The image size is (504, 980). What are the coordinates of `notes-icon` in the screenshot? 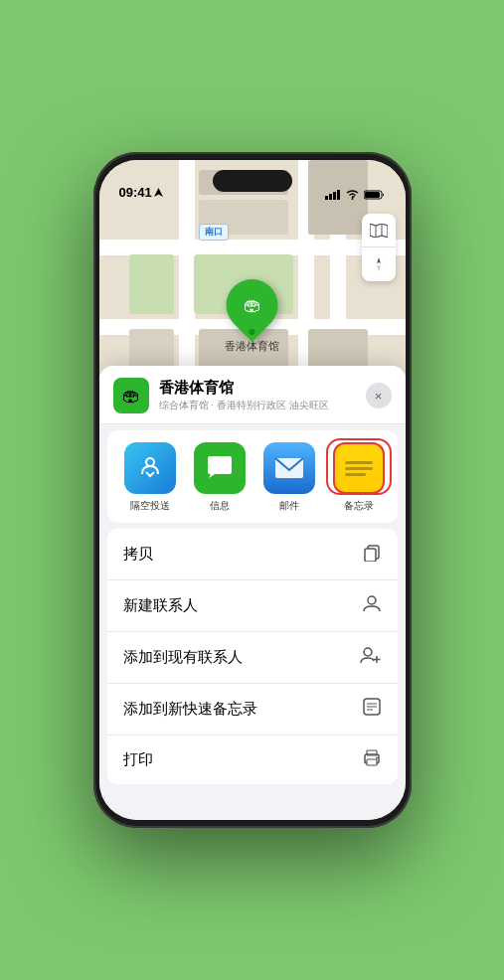 It's located at (359, 468).